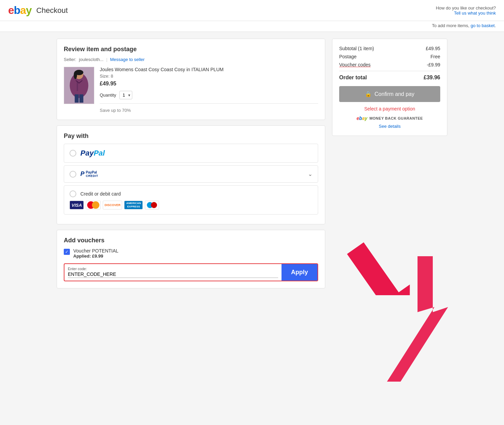  Describe the element at coordinates (390, 57) in the screenshot. I see `postage-row: Postage Free` at that location.